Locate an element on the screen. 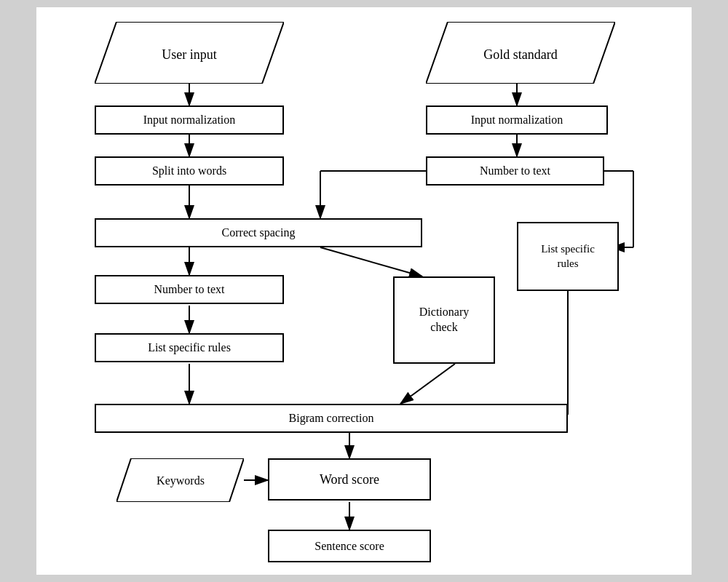 The image size is (728, 582). bigram-correction-node: Bigram correction is located at coordinates (331, 418).